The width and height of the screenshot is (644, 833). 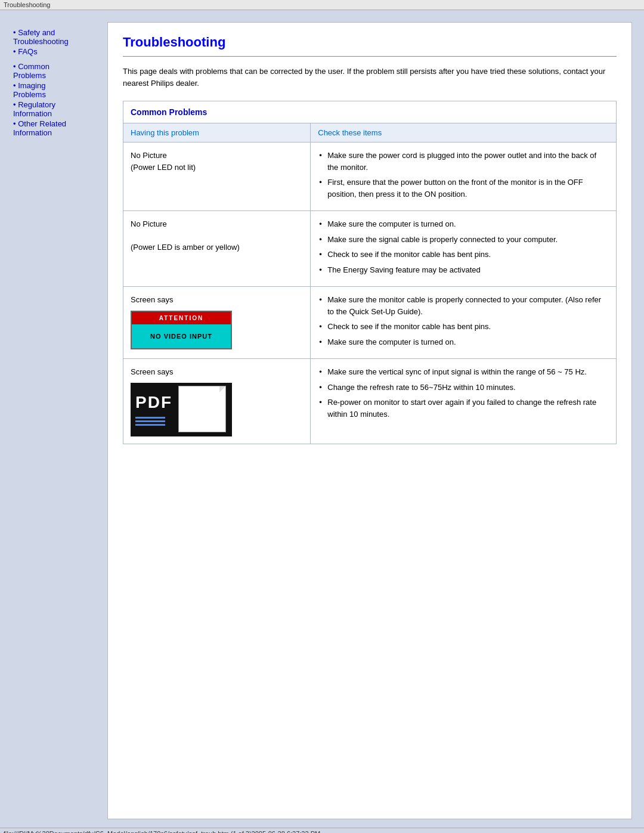 What do you see at coordinates (181, 410) in the screenshot?
I see `pdf-image: PDF` at bounding box center [181, 410].